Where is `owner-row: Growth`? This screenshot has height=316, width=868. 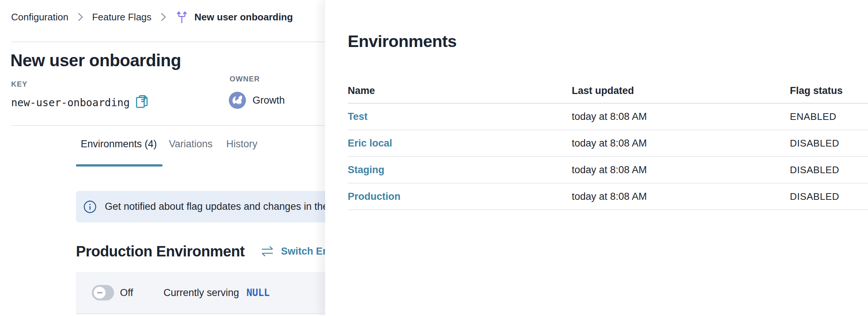
owner-row: Growth is located at coordinates (257, 100).